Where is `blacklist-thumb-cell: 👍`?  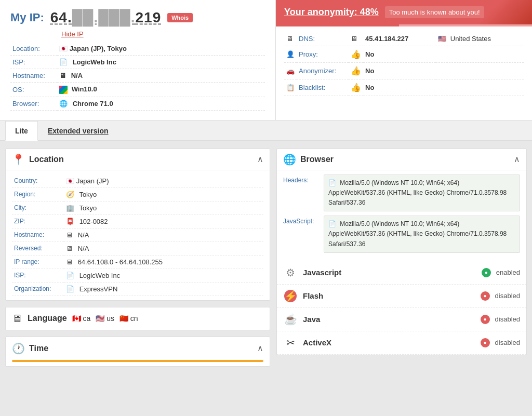 blacklist-thumb-cell: 👍 is located at coordinates (356, 88).